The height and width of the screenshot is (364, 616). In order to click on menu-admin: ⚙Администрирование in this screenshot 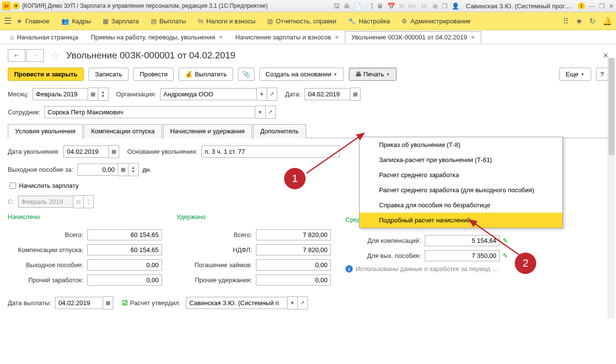, I will do `click(436, 21)`.